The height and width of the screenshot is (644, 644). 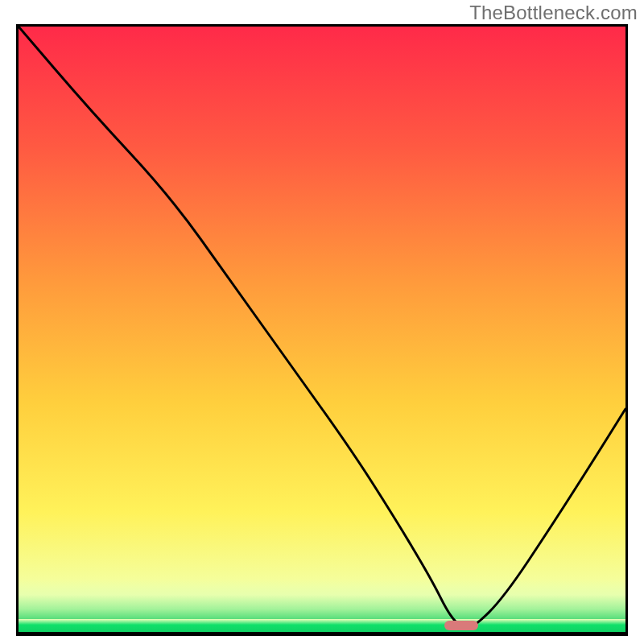 I want to click on optimum-marker, so click(x=461, y=625).